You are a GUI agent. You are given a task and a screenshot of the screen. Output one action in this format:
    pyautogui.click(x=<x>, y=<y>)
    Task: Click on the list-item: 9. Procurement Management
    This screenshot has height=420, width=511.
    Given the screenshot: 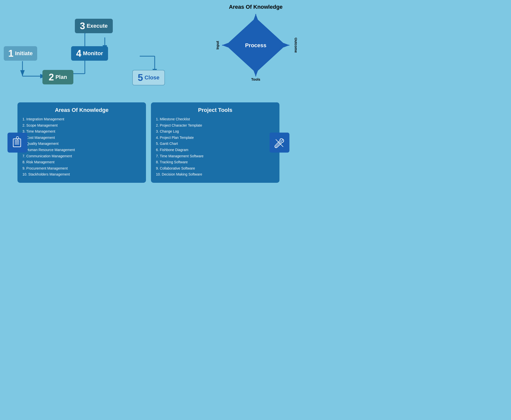 What is the action you would take?
    pyautogui.click(x=82, y=169)
    